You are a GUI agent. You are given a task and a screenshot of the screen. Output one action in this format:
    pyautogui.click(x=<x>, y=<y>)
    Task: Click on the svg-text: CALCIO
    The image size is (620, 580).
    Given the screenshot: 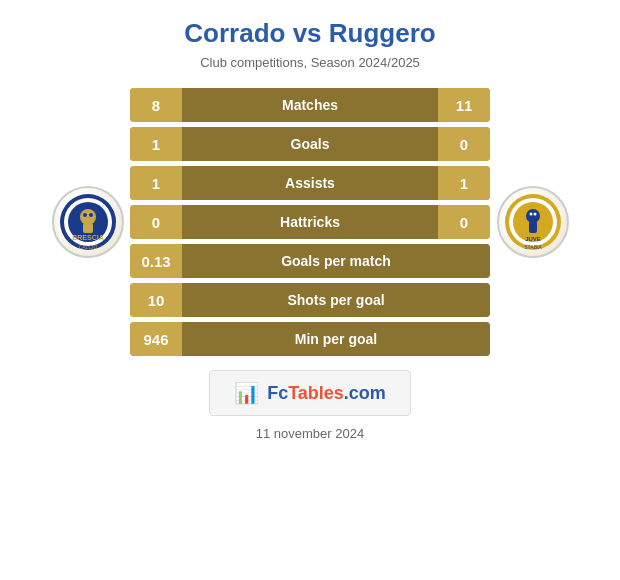 What is the action you would take?
    pyautogui.click(x=88, y=247)
    